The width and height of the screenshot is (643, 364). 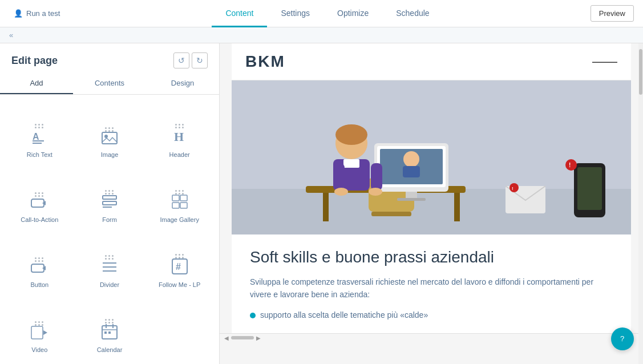 What do you see at coordinates (110, 197) in the screenshot?
I see `block-form: Form` at bounding box center [110, 197].